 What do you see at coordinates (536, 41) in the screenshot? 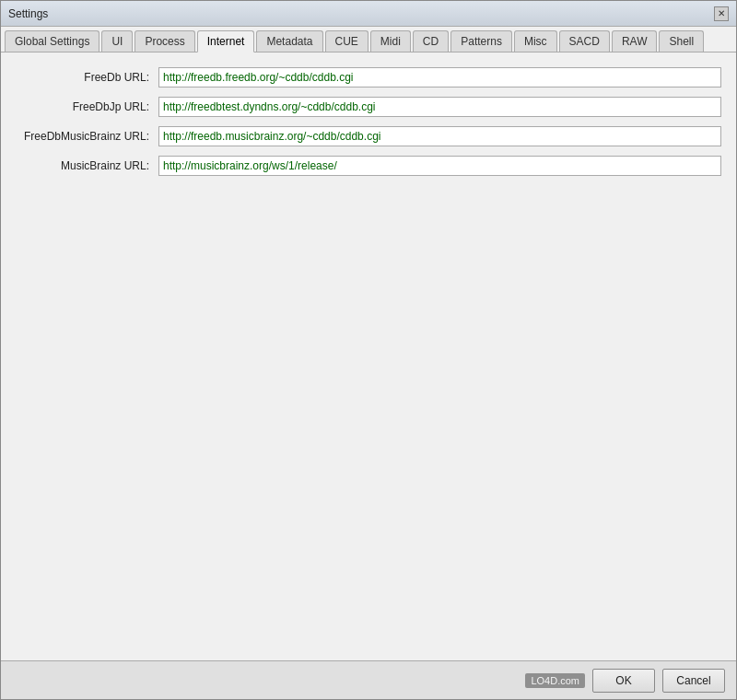
I see `tab-misc: Misc` at bounding box center [536, 41].